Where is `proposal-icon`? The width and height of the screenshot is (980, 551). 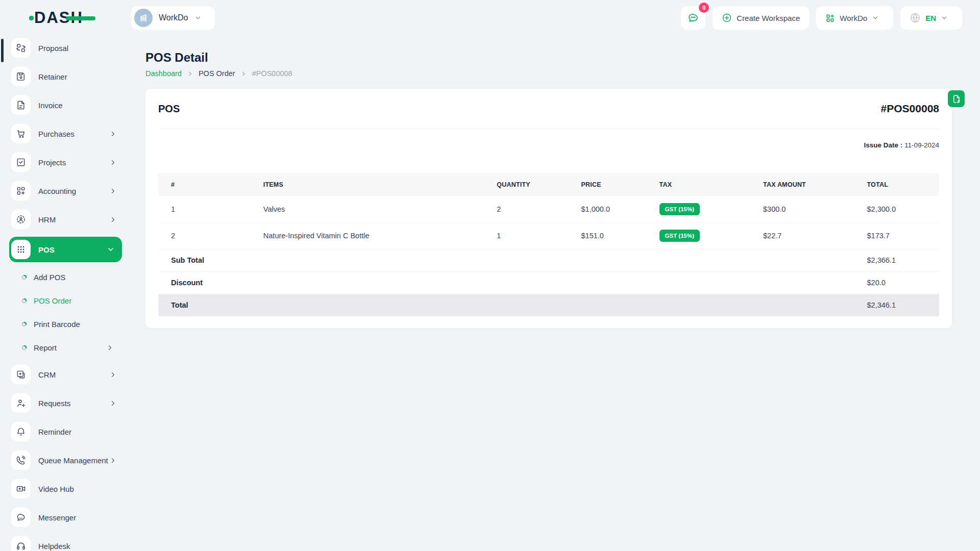 proposal-icon is located at coordinates (21, 48).